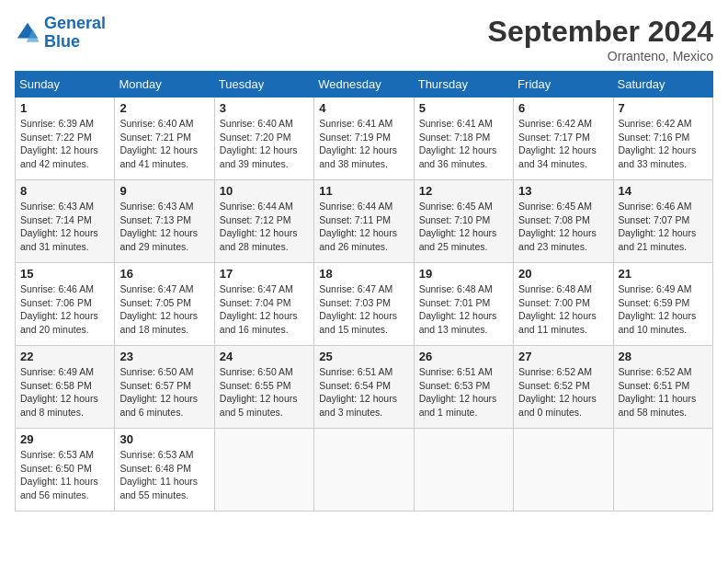 This screenshot has width=728, height=563. I want to click on calendar-day-cell: 14Sunrise: 6:46 AMSunset: 7:07 PMDayligh…, so click(663, 222).